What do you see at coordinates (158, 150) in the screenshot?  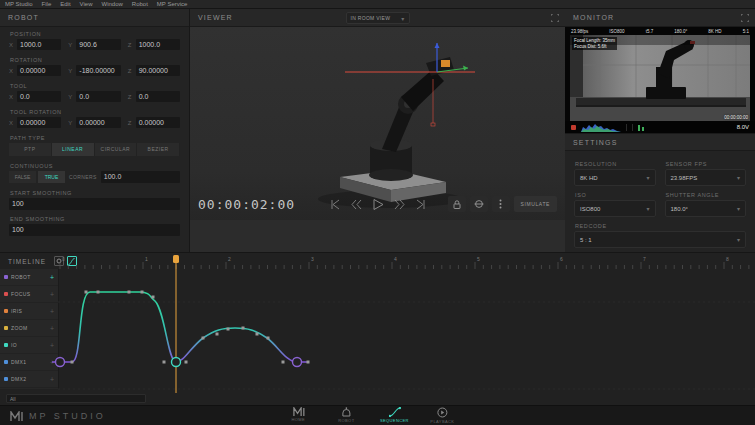 I see `path-type-option: BEZIER` at bounding box center [158, 150].